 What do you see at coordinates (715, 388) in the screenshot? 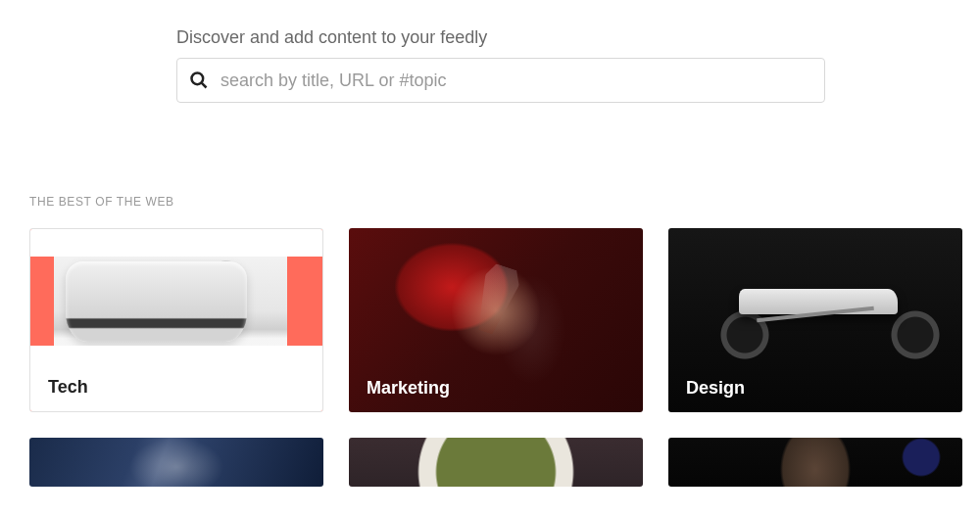
I see `card-label: Design` at bounding box center [715, 388].